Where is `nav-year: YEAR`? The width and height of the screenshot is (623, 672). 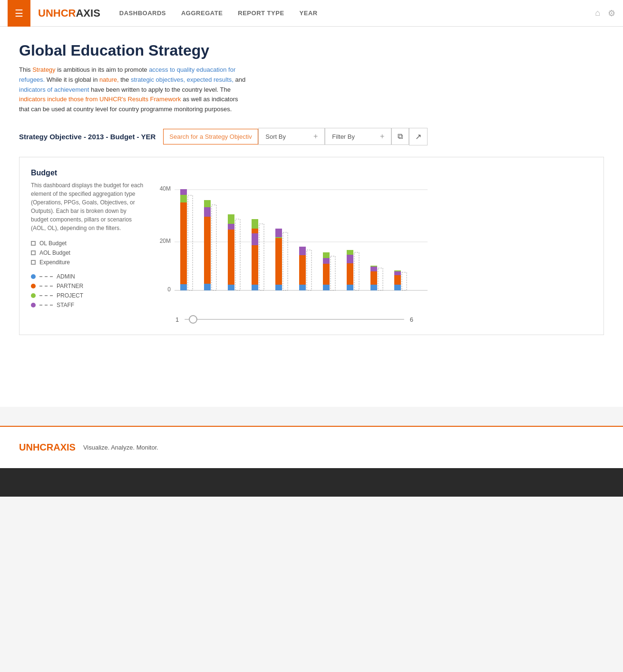 nav-year: YEAR is located at coordinates (309, 13).